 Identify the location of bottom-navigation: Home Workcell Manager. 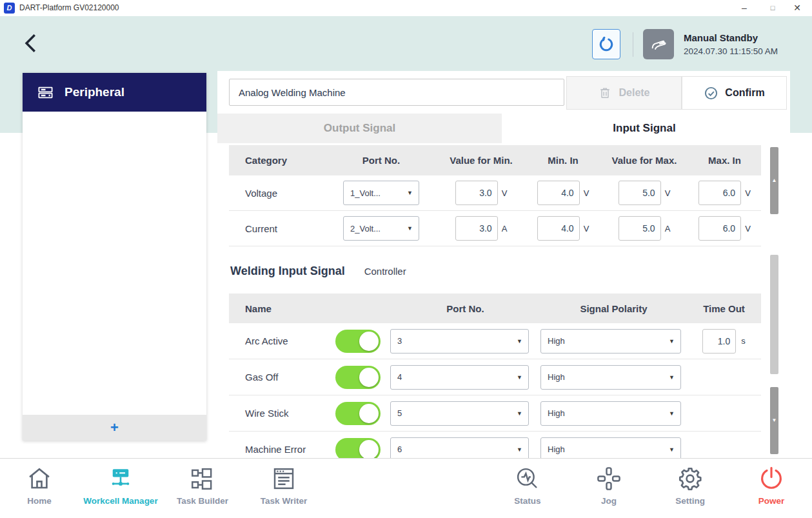
(406, 488).